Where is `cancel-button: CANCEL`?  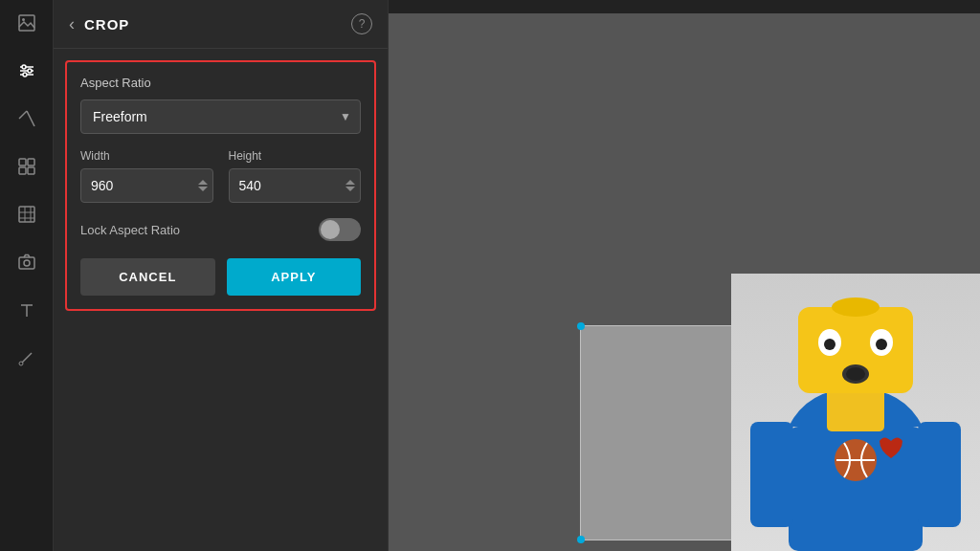
cancel-button: CANCEL is located at coordinates (147, 277).